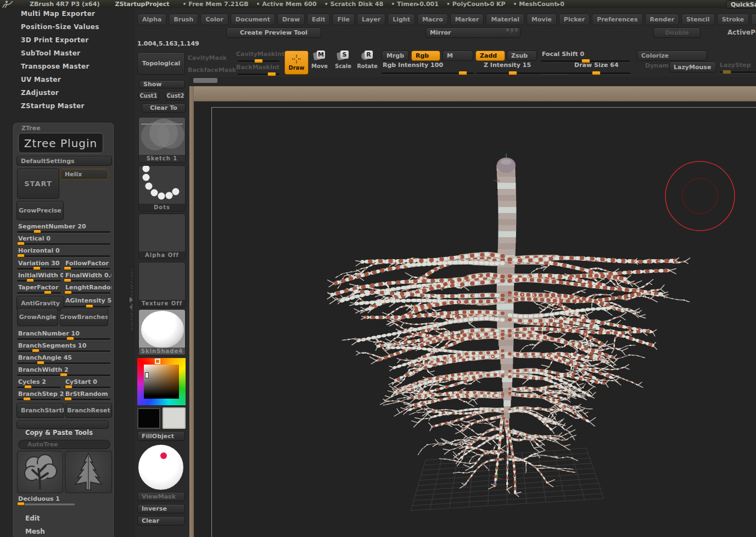 This screenshot has width=756, height=537. I want to click on rgb-intensity-slider, so click(428, 74).